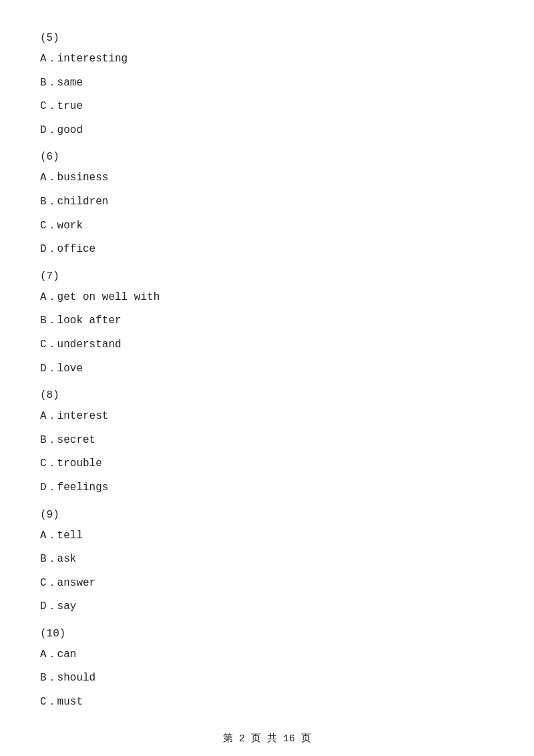 The width and height of the screenshot is (534, 756). I want to click on option-q7-2: C．understand, so click(267, 345).